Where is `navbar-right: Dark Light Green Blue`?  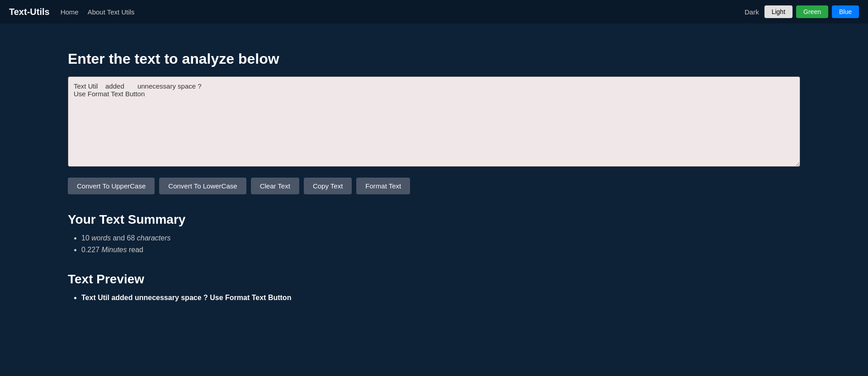
navbar-right: Dark Light Green Blue is located at coordinates (802, 12).